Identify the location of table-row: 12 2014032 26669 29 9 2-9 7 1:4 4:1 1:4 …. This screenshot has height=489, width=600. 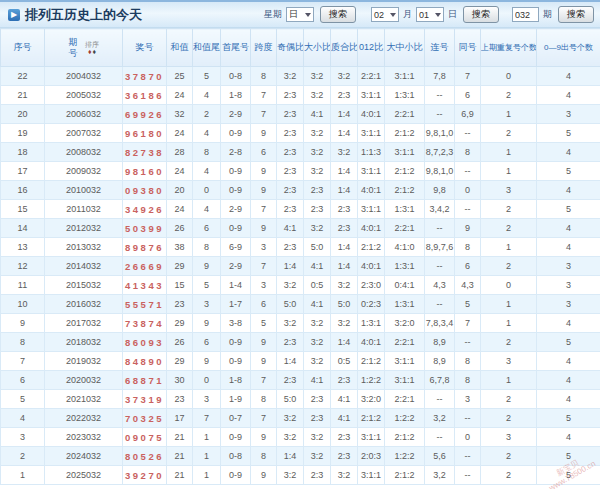
(300, 266).